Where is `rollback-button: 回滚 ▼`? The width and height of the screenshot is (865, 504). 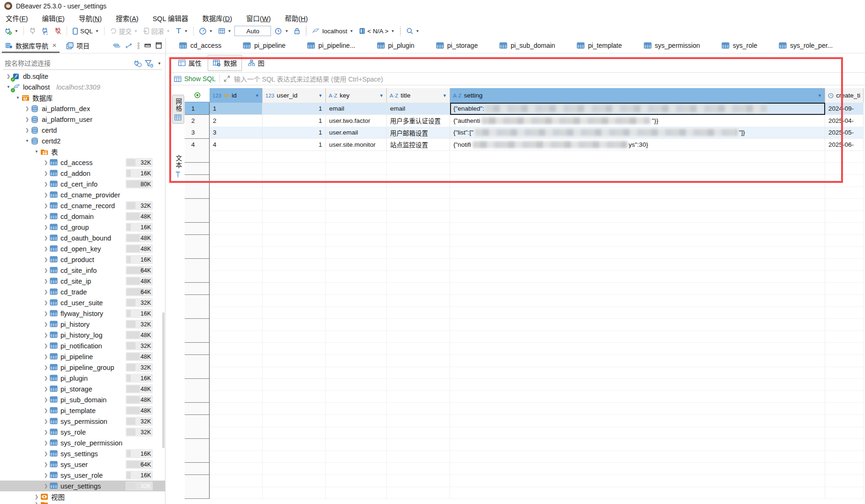 rollback-button: 回滚 ▼ is located at coordinates (157, 31).